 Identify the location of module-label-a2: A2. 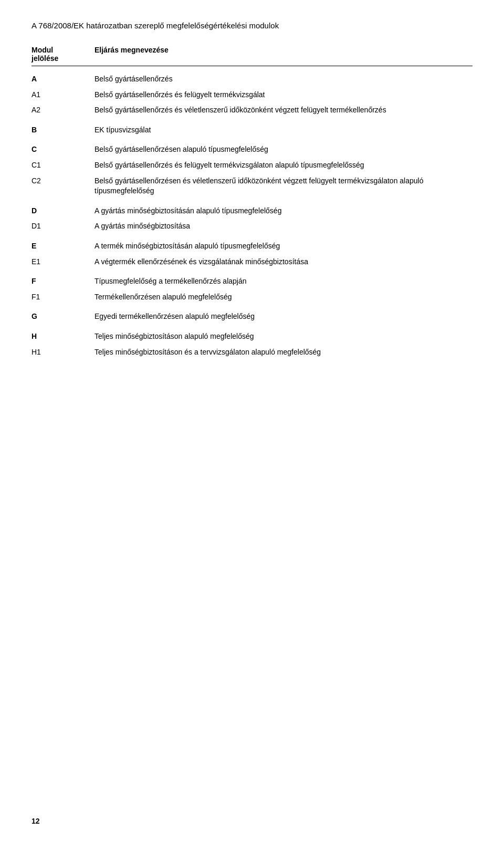
(63, 109).